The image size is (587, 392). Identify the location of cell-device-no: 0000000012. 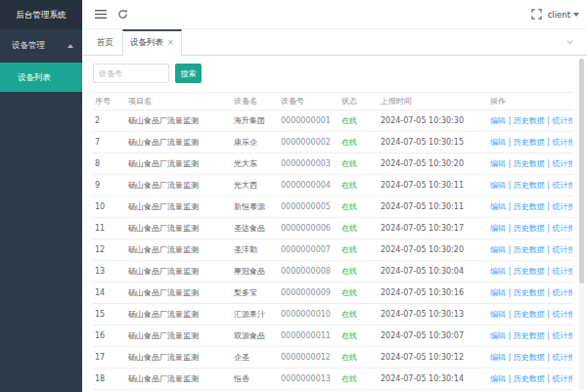
(309, 358).